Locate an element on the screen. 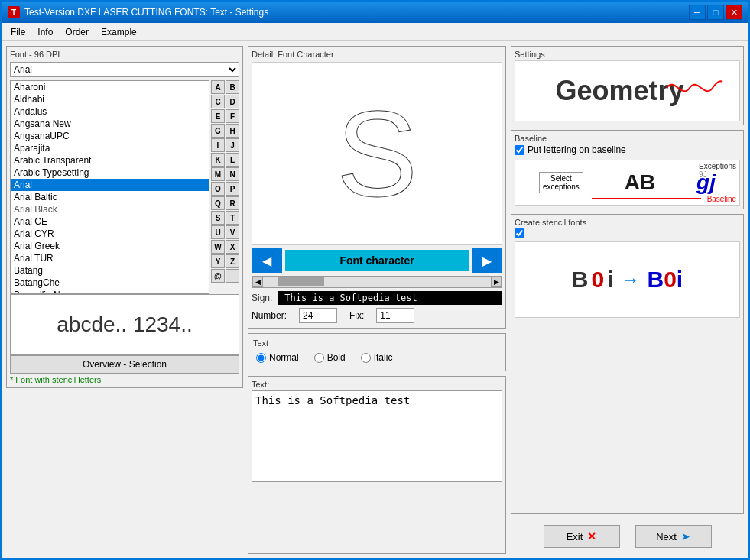  letter-btn-u: U is located at coordinates (218, 232).